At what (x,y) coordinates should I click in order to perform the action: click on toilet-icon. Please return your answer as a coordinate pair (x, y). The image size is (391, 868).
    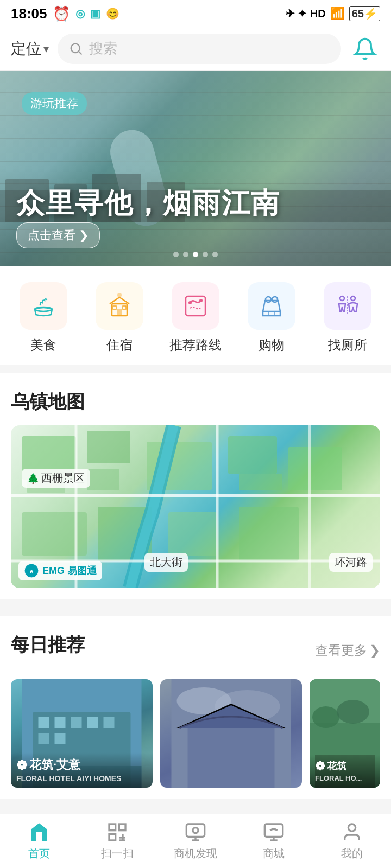
    Looking at the image, I should click on (348, 306).